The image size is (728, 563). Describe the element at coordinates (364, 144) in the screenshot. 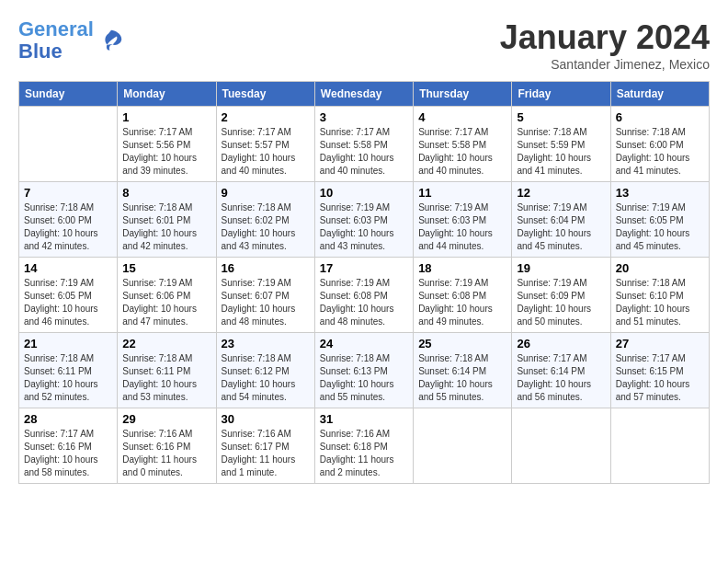

I see `calendar-week-row: 1Sunrise: 7:17 AMSunset: 5:56 PMDaylight…` at that location.